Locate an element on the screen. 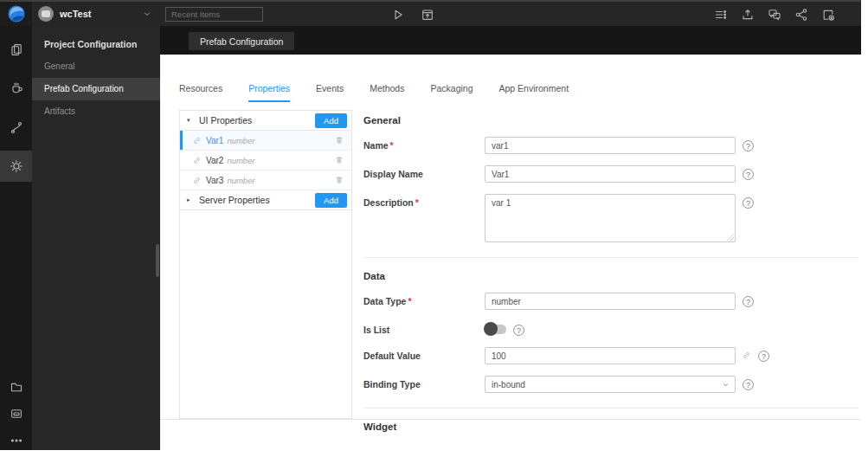 This screenshot has width=868, height=457. rail-item-settings is located at coordinates (16, 166).